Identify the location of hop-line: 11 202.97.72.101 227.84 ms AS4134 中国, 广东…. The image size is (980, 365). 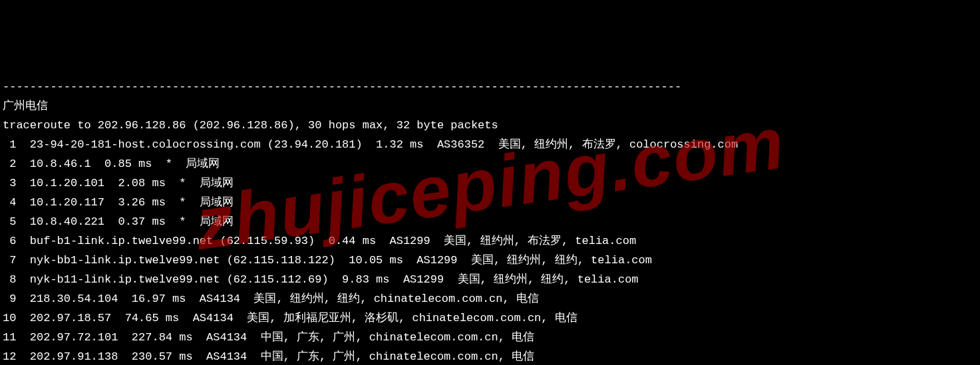
(269, 338).